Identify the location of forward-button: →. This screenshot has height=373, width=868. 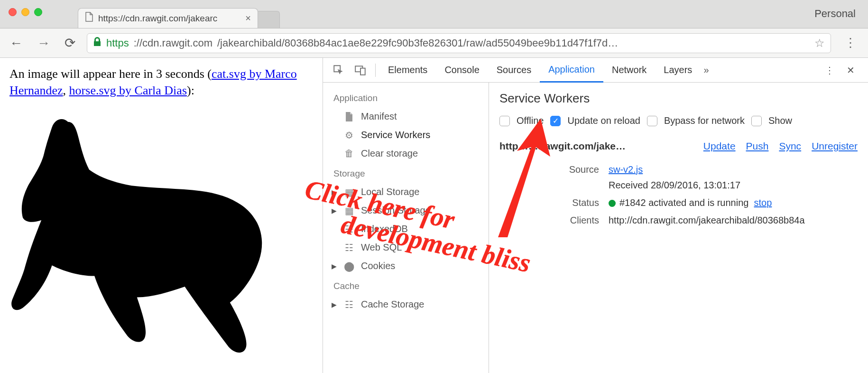
(44, 43).